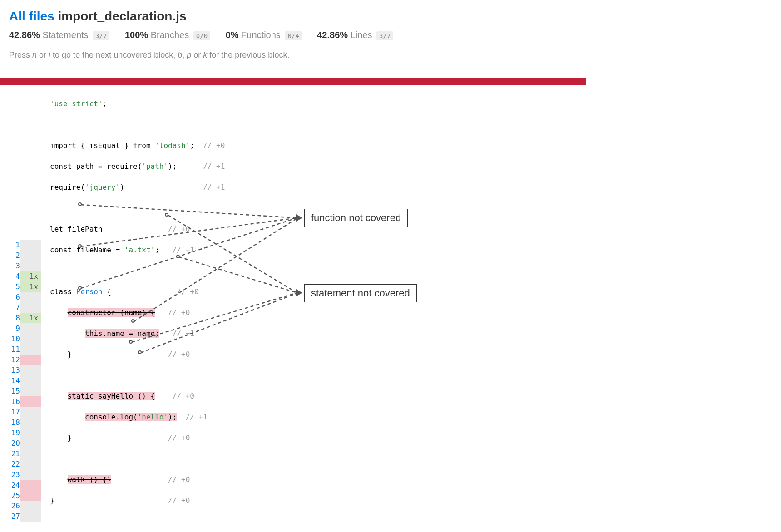 The image size is (781, 532). What do you see at coordinates (264, 35) in the screenshot?
I see `stat-functions: 0% Functions 0/4` at bounding box center [264, 35].